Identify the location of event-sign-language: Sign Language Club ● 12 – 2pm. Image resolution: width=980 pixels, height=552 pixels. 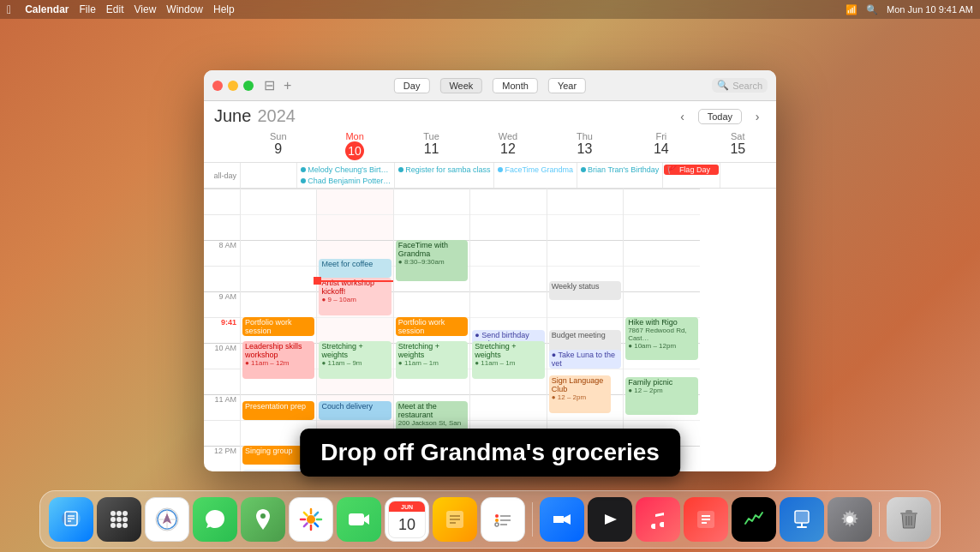
(580, 394).